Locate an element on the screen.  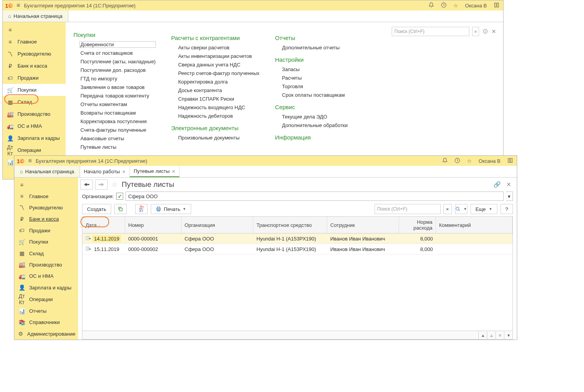
section-link: Поступление (акты, накладные) is located at coordinates (114, 61).